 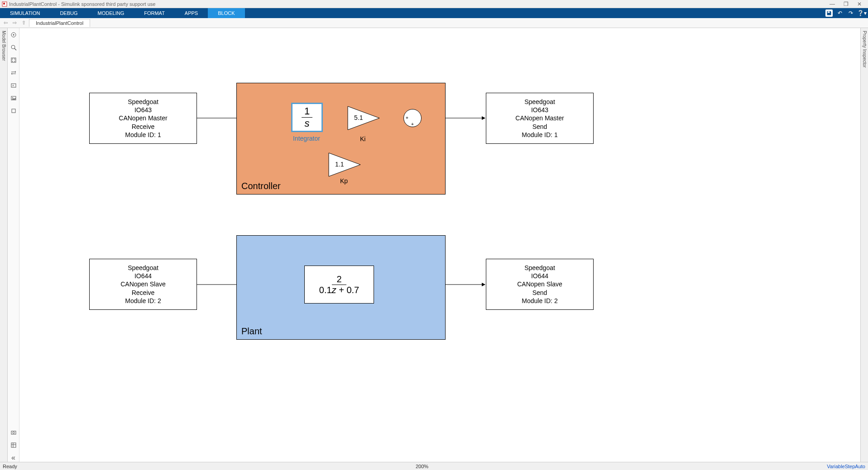 What do you see at coordinates (82, 4) in the screenshot?
I see `window-title: IndustrialPlantControl - Simulink sponso…` at bounding box center [82, 4].